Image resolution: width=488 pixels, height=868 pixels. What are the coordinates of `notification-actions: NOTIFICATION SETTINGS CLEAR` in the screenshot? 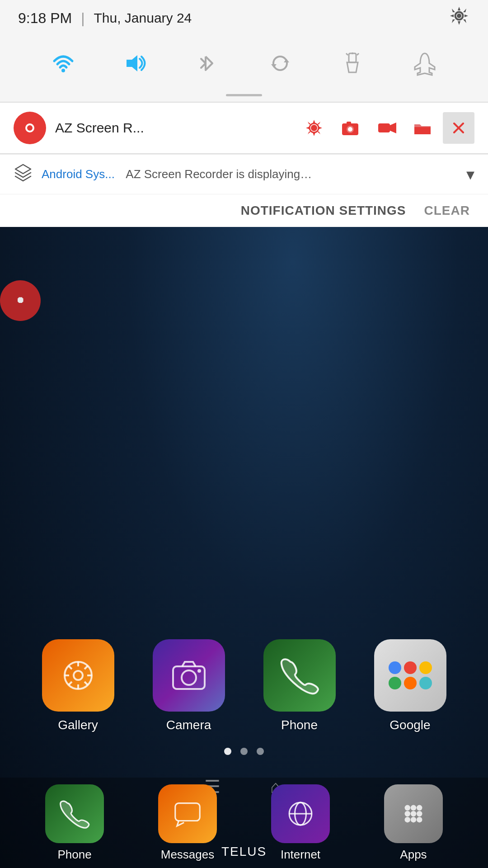 It's located at (244, 211).